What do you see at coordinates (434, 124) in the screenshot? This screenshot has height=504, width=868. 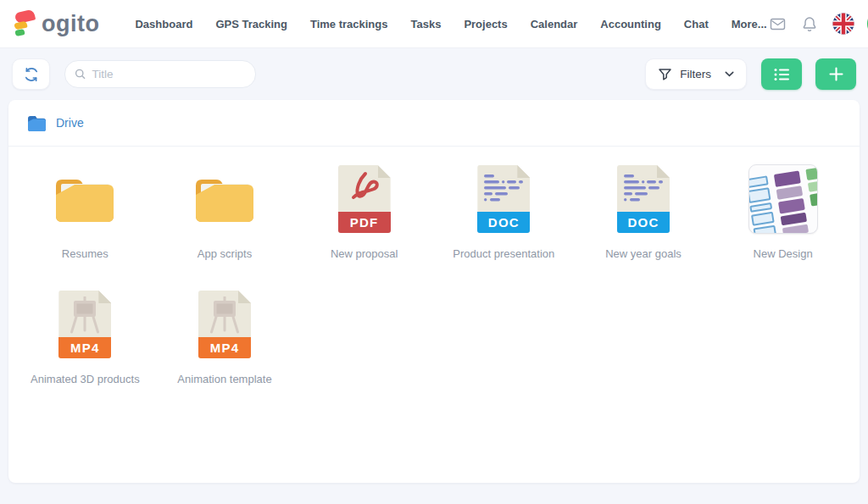 I see `breadcrumb: Drive` at bounding box center [434, 124].